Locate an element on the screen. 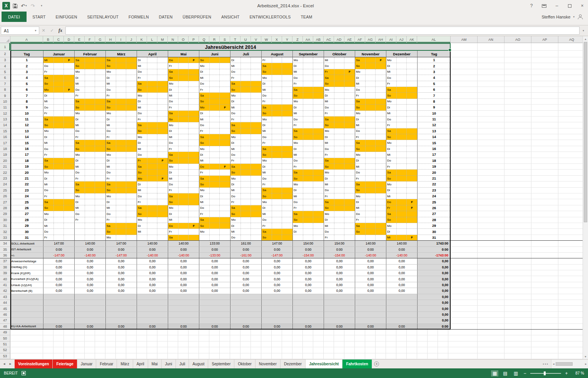 The image size is (588, 378). day-number: 8 is located at coordinates (27, 102).